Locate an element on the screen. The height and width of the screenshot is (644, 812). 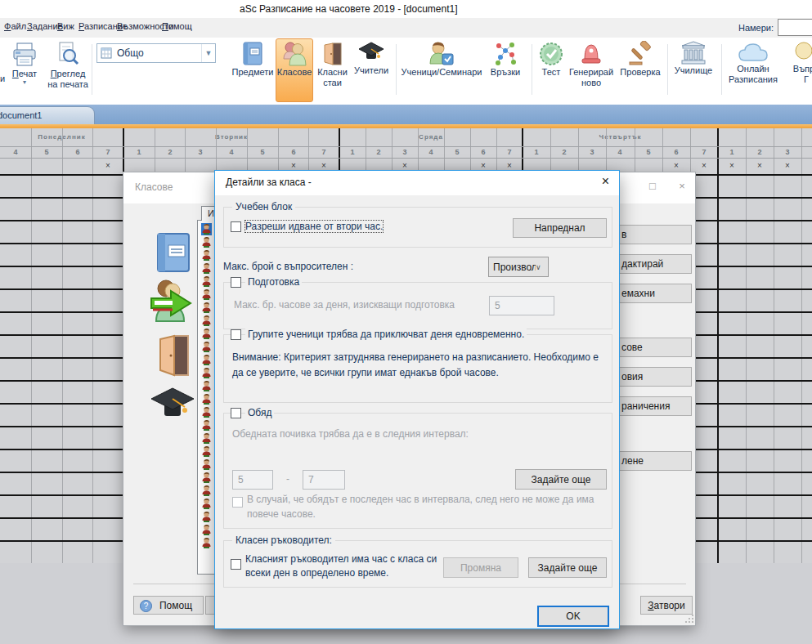
change-button: Промяна is located at coordinates (481, 567).